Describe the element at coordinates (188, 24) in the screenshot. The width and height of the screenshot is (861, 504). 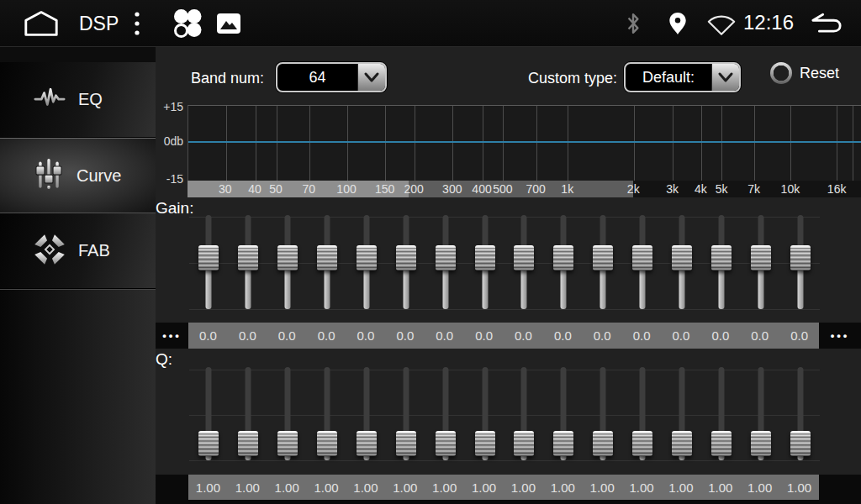
I see `launcher-clover-icon` at that location.